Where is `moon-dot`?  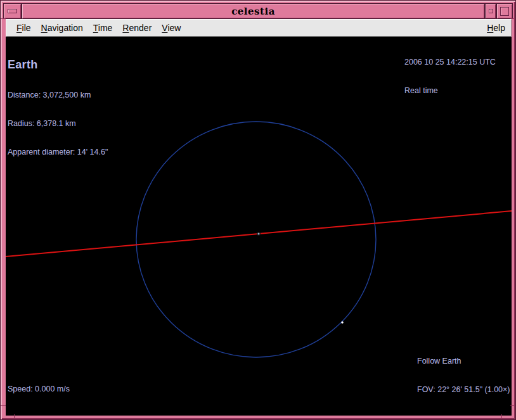 moon-dot is located at coordinates (342, 322).